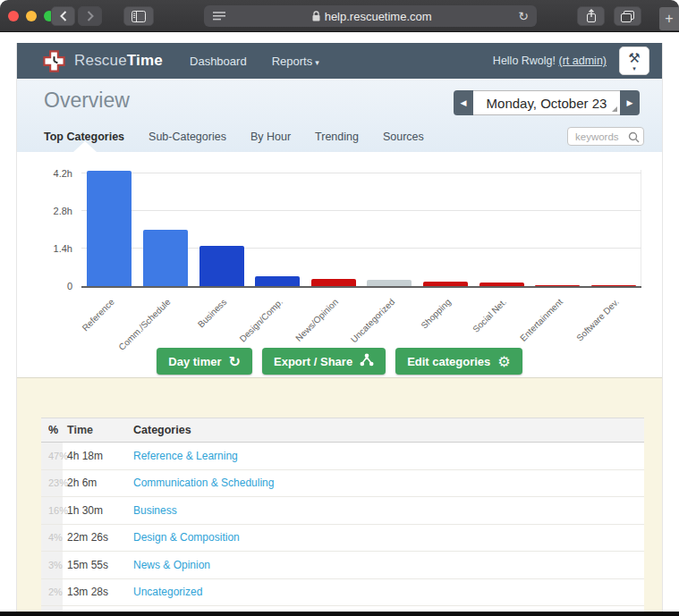 The height and width of the screenshot is (616, 679). I want to click on time-cell: 1h 30m, so click(100, 511).